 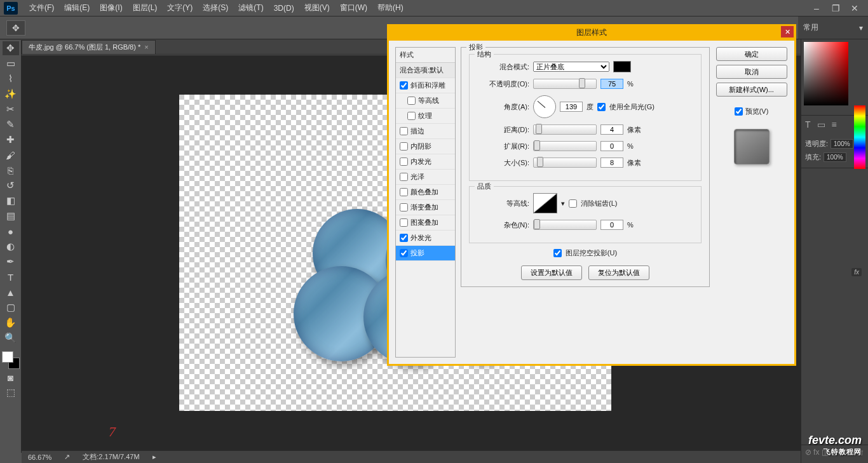 I want to click on crop-tool: ✂, so click(x=11, y=109).